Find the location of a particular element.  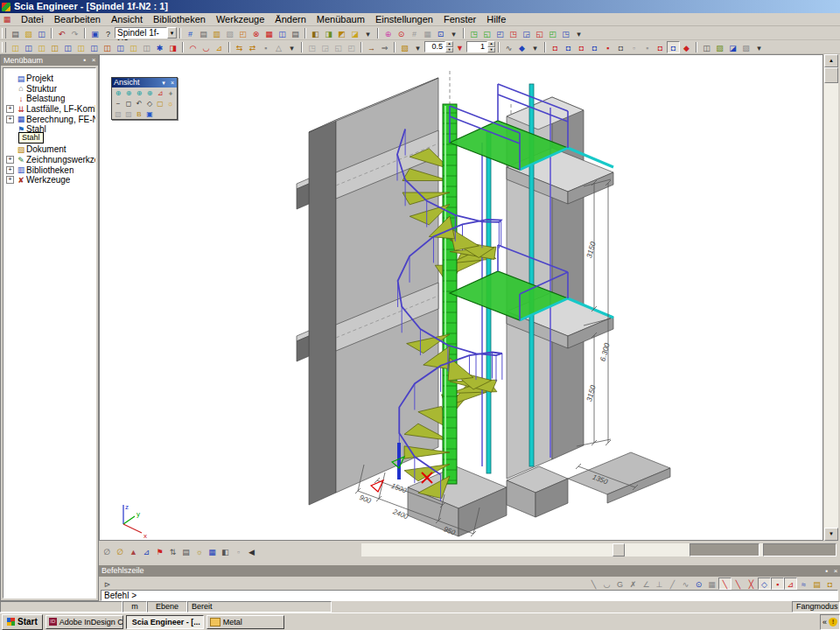

snap-seg-icon: ≈ is located at coordinates (803, 584).